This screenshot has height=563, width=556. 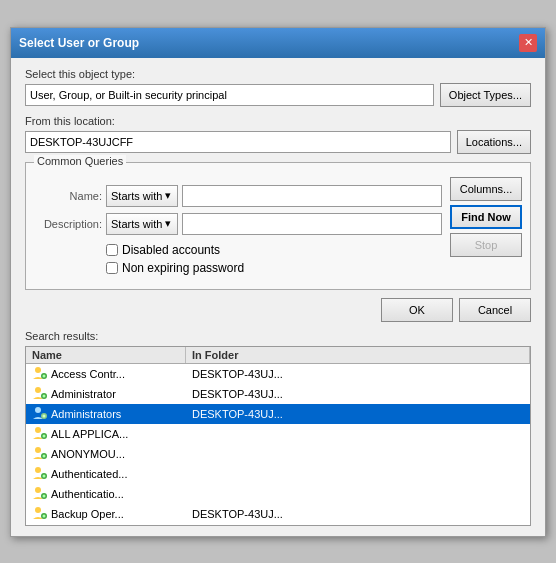 What do you see at coordinates (312, 224) in the screenshot?
I see `desc-query-input` at bounding box center [312, 224].